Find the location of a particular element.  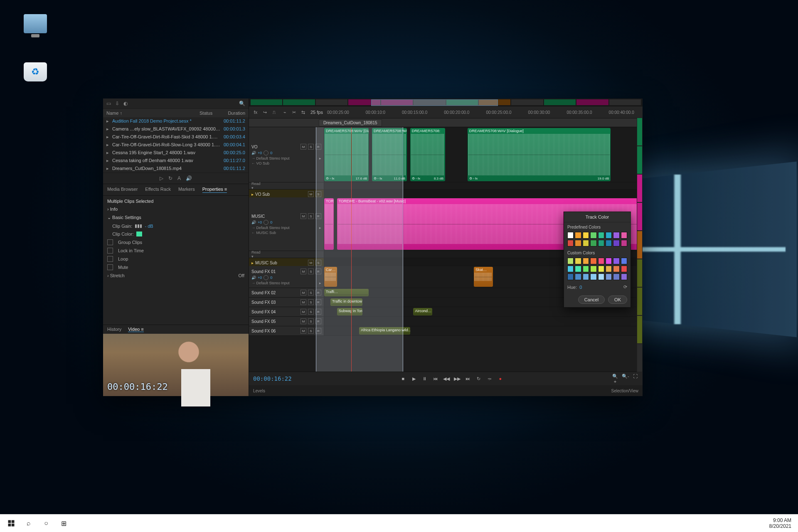

hue-value: 0 is located at coordinates (581, 287).